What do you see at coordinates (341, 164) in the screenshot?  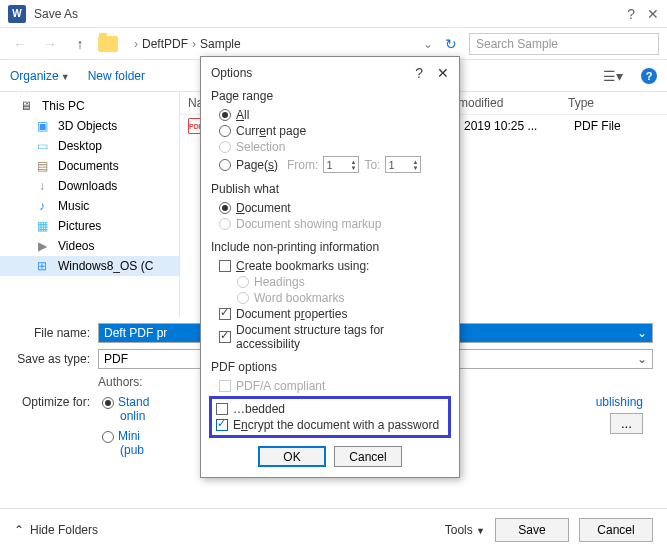 I see `page-from-input: 1▲▼` at bounding box center [341, 164].